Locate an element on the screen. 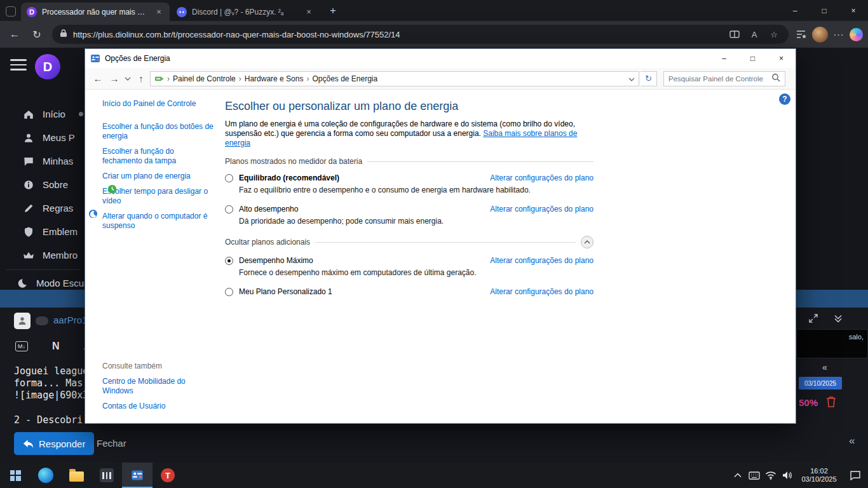  taskbar: T 16:02 03/10/2025 is located at coordinates (434, 475).